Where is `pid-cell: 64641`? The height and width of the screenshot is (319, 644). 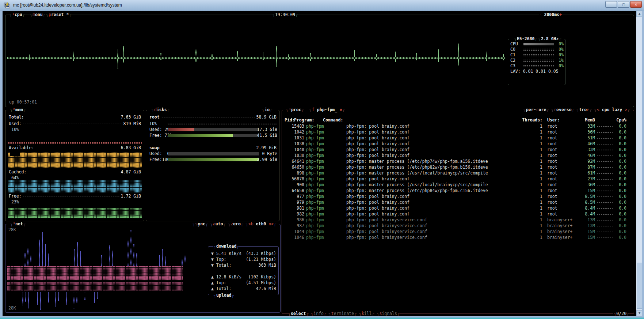 pid-cell: 64641 is located at coordinates (294, 161).